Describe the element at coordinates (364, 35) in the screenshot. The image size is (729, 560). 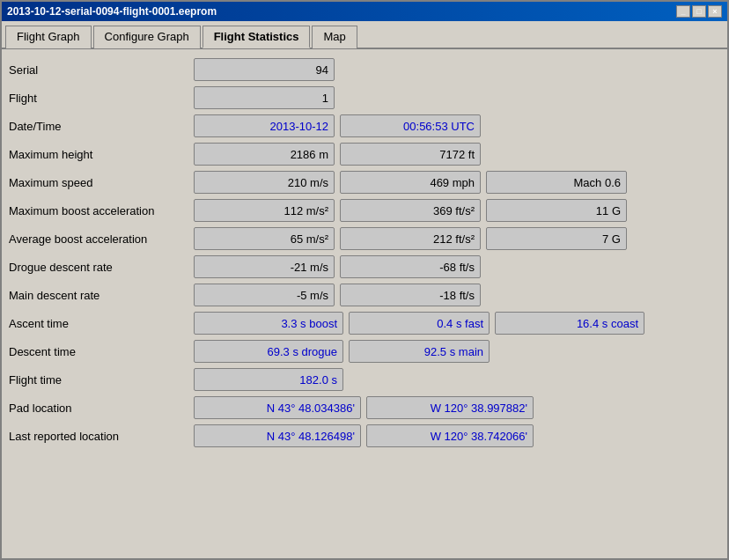
I see `tab-bar: Flight Graph Configure Graph Flight Stat…` at that location.